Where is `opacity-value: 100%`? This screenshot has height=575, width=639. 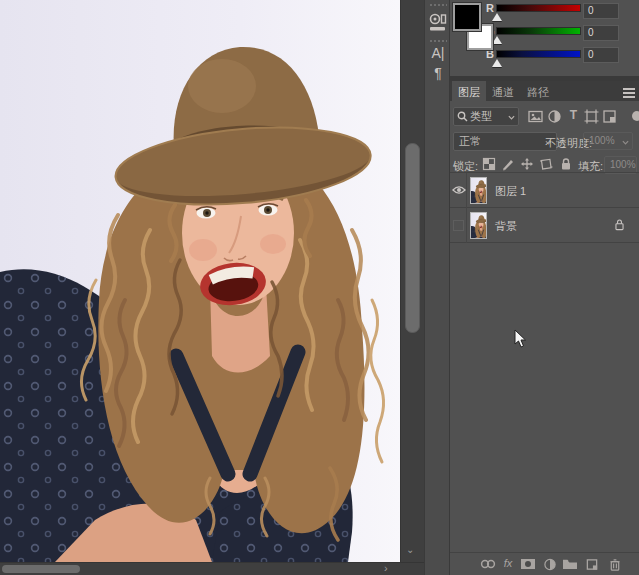
opacity-value: 100% is located at coordinates (602, 140).